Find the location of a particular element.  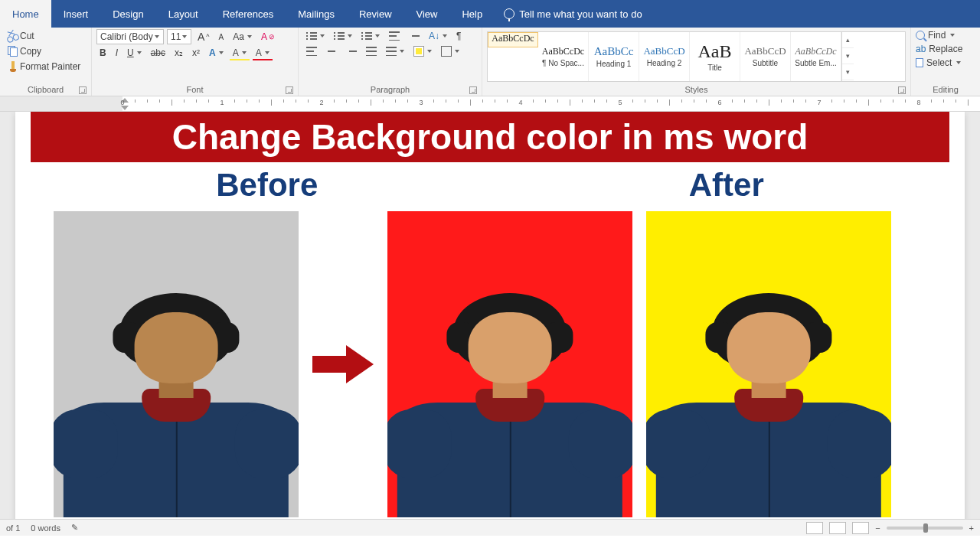

clear-formatting-button: A⊘ is located at coordinates (268, 37).